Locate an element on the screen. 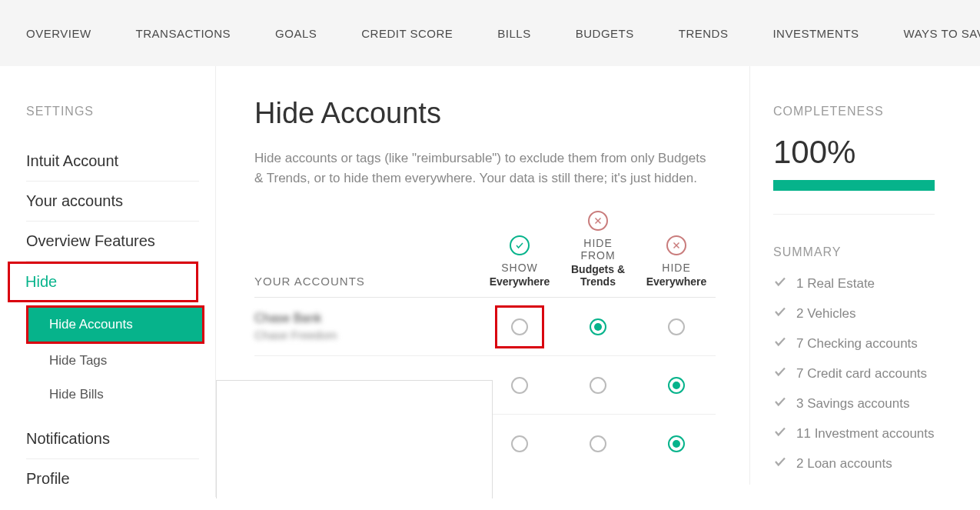 The width and height of the screenshot is (980, 510). summary-item: 7 Checking accounts is located at coordinates (861, 343).